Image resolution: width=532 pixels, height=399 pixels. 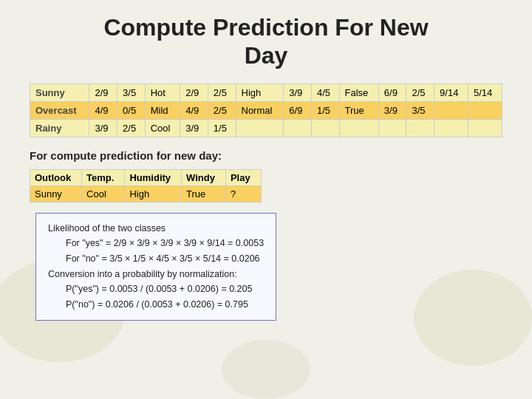 What do you see at coordinates (154, 194) in the screenshot?
I see `new-day-data-cell: High` at bounding box center [154, 194].